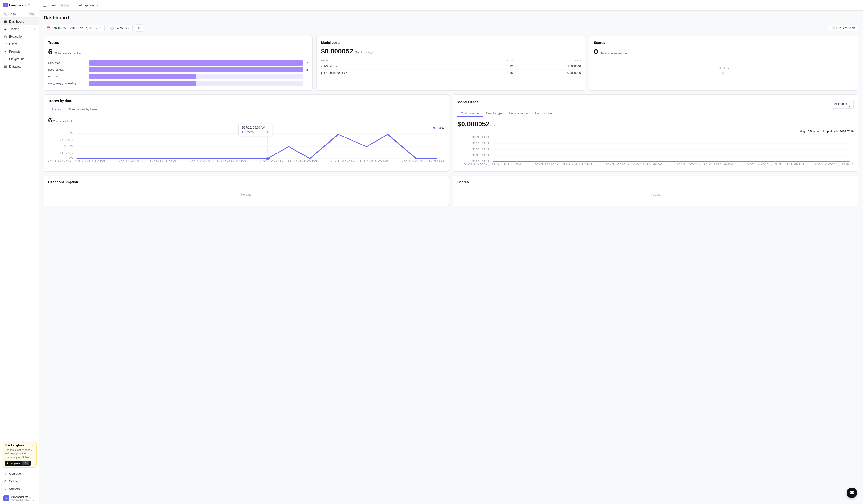 The image size is (863, 504). I want to click on svg-text: $1.00, so click(480, 155).